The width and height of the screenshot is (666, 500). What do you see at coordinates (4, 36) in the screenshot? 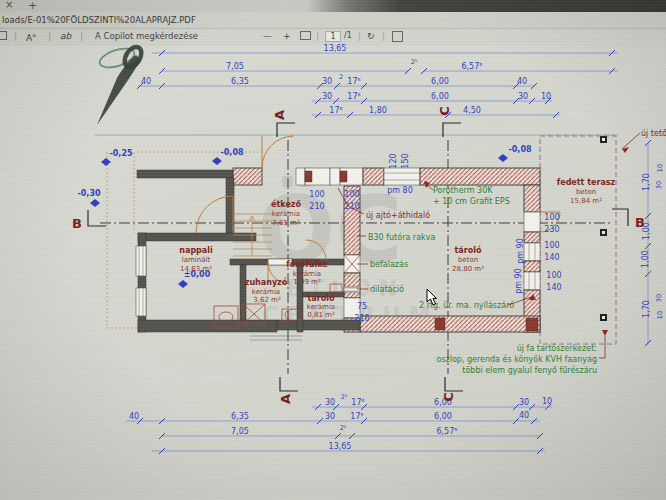
I see `toc-icon` at bounding box center [4, 36].